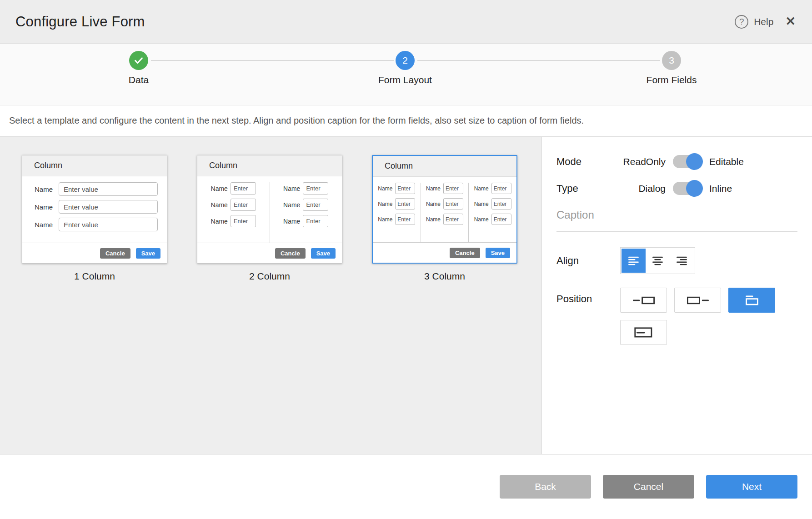  I want to click on step-form-fields: 3 Form Fields, so click(672, 68).